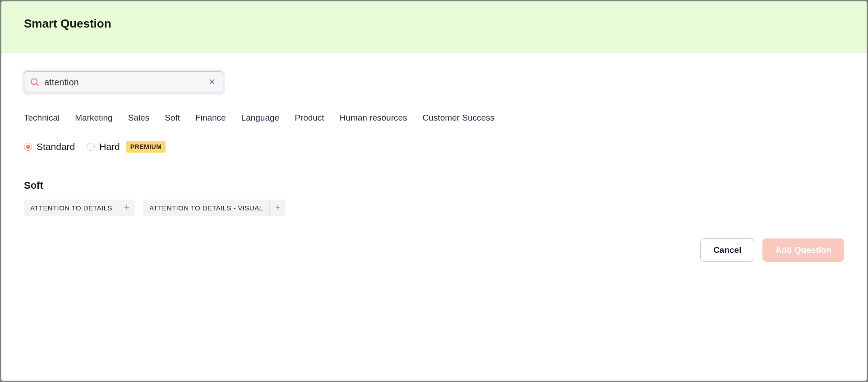  Describe the element at coordinates (434, 186) in the screenshot. I see `results-section-title: Soft` at that location.